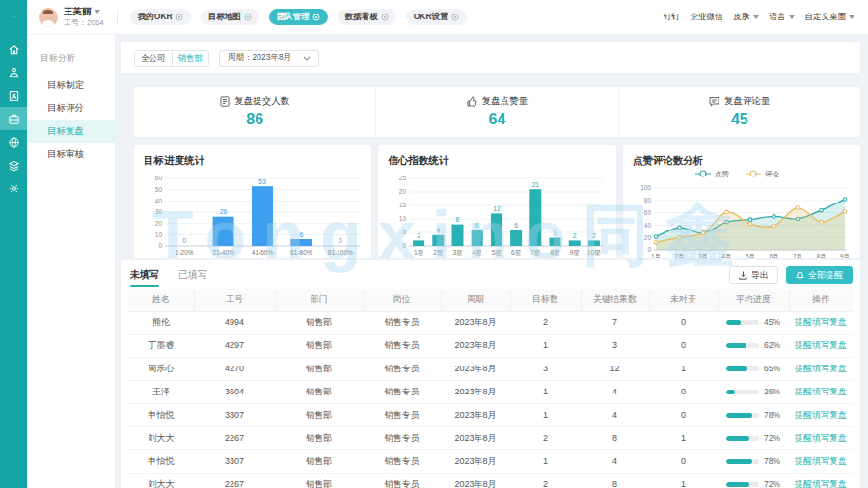 This screenshot has width=868, height=488. Describe the element at coordinates (230, 17) in the screenshot. I see `nav-pill-1: 目标地图` at that location.